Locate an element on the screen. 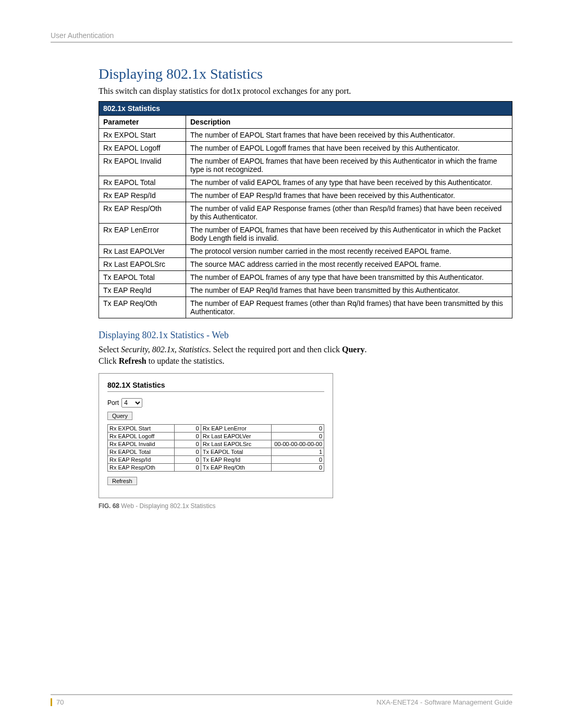  stats-row: Rx EXPOL Start0Rx EAP LenError0 is located at coordinates (216, 428).